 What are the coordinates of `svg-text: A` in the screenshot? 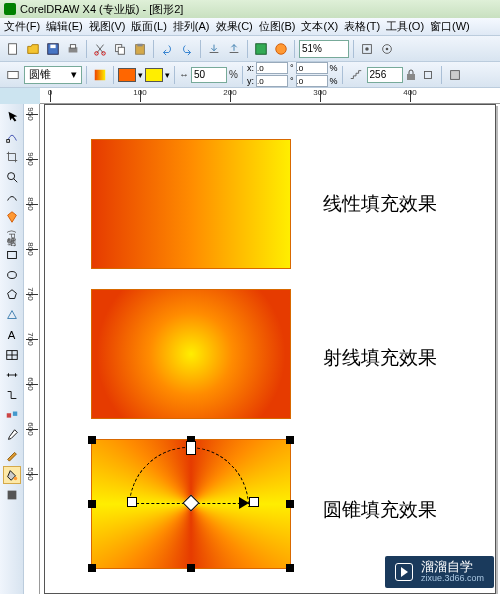 It's located at (11, 335).